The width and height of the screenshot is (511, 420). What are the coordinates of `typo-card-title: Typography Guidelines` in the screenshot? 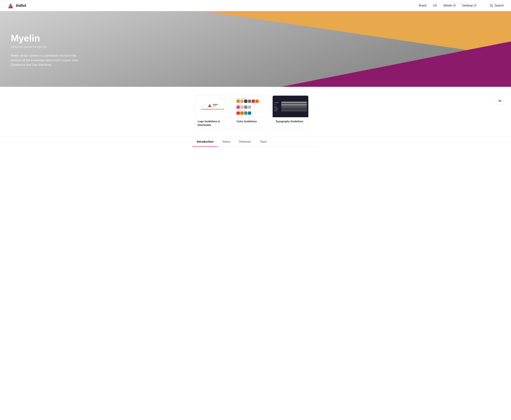 It's located at (290, 121).